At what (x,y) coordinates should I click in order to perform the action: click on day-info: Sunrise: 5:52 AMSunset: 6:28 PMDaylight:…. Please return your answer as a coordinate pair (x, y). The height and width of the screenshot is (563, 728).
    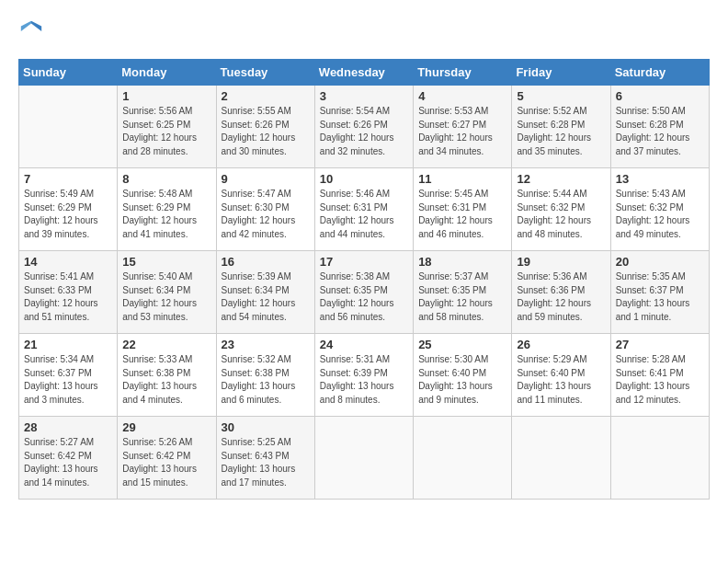
    Looking at the image, I should click on (561, 132).